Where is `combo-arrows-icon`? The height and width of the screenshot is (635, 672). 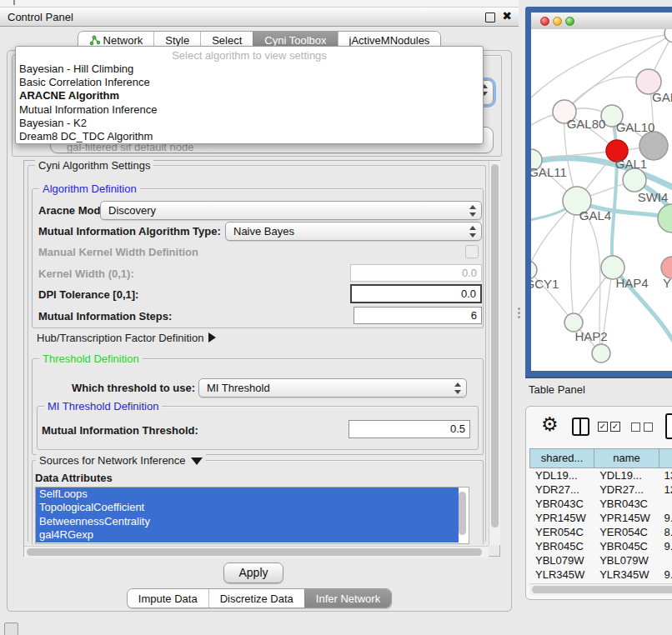 combo-arrows-icon is located at coordinates (472, 232).